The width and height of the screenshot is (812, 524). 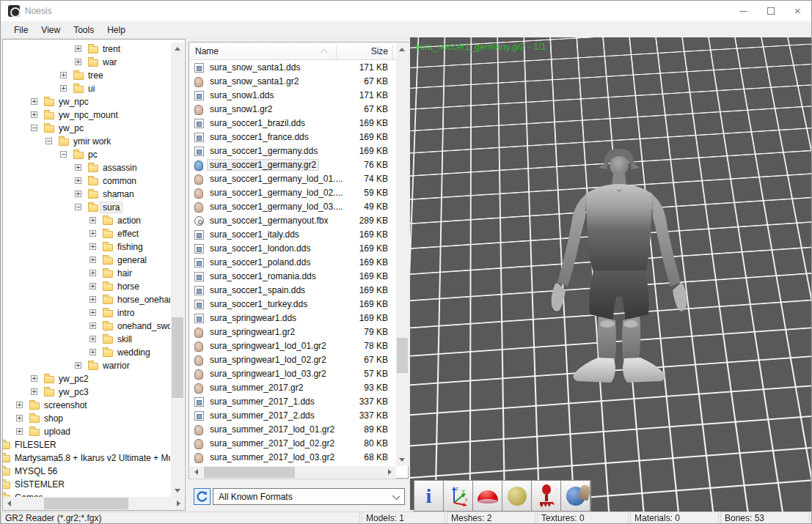 I want to click on tree-item-label: ymir work, so click(x=92, y=141).